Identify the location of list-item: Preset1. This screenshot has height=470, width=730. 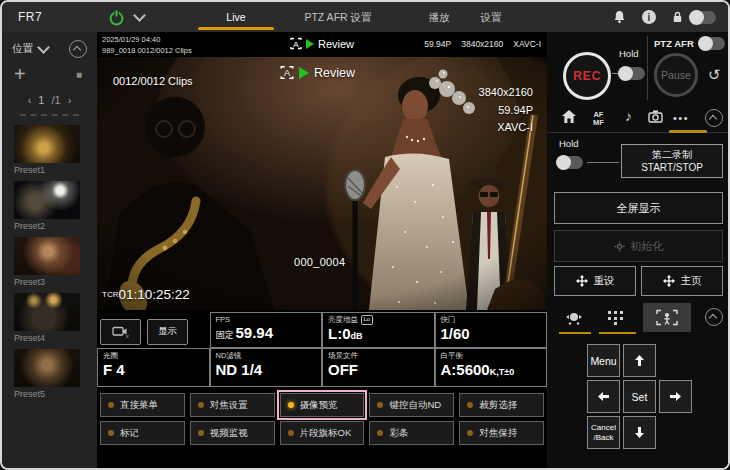
(56, 150).